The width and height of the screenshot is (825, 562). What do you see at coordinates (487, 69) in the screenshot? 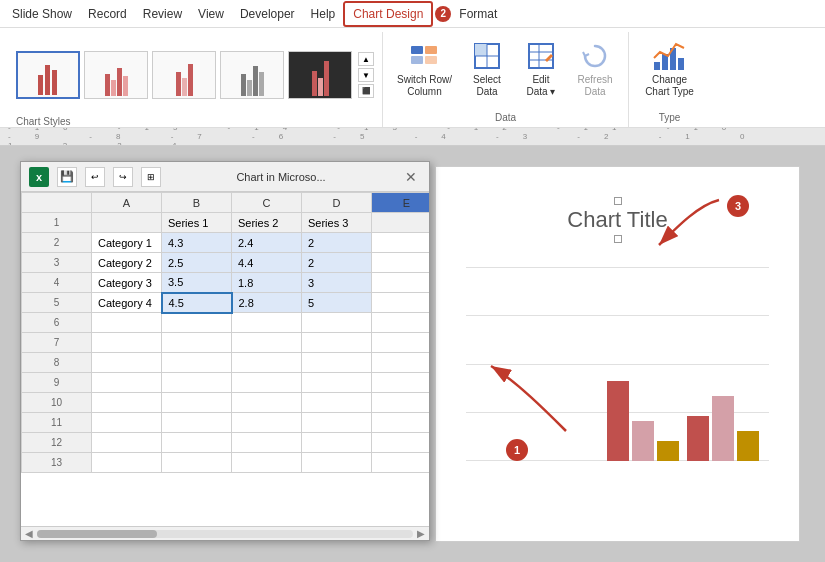
I see `select-data-button: SelectData` at bounding box center [487, 69].